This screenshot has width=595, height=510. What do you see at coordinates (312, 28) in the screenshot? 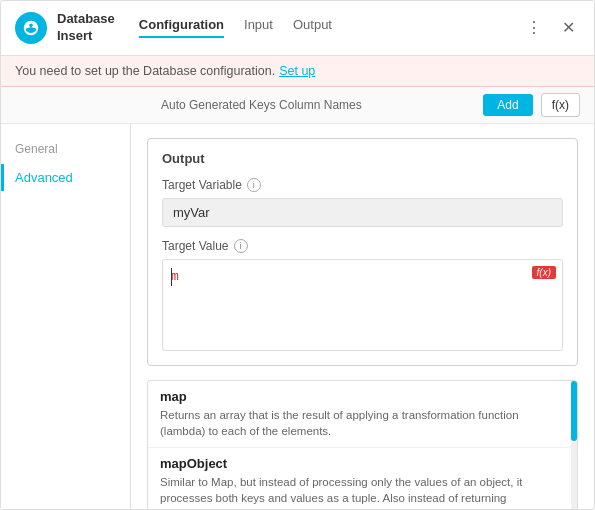
I see `tab-output: Output` at bounding box center [312, 28].